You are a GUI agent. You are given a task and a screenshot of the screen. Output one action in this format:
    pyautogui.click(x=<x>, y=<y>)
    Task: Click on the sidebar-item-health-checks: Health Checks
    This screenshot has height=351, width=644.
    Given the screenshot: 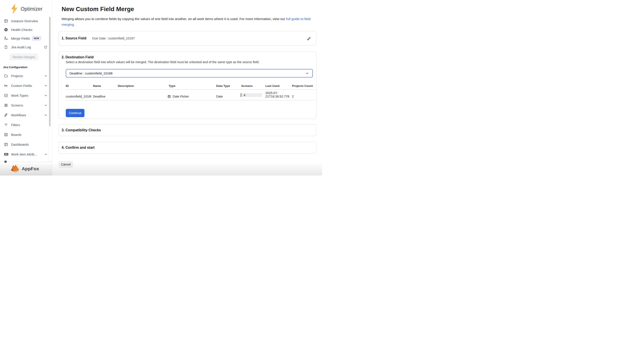 What is the action you would take?
    pyautogui.click(x=26, y=30)
    